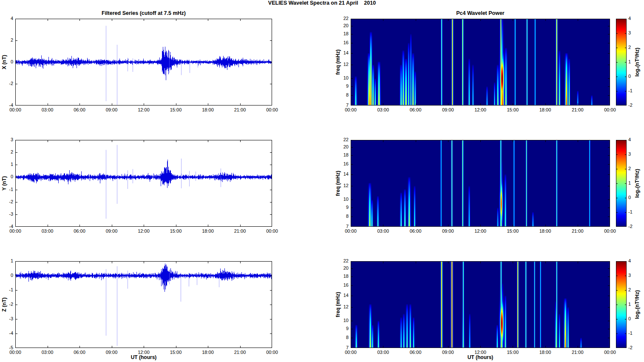 Image resolution: width=644 pixels, height=362 pixels. What do you see at coordinates (635, 319) in the screenshot?
I see `colorbar-tick-label: 0` at bounding box center [635, 319].